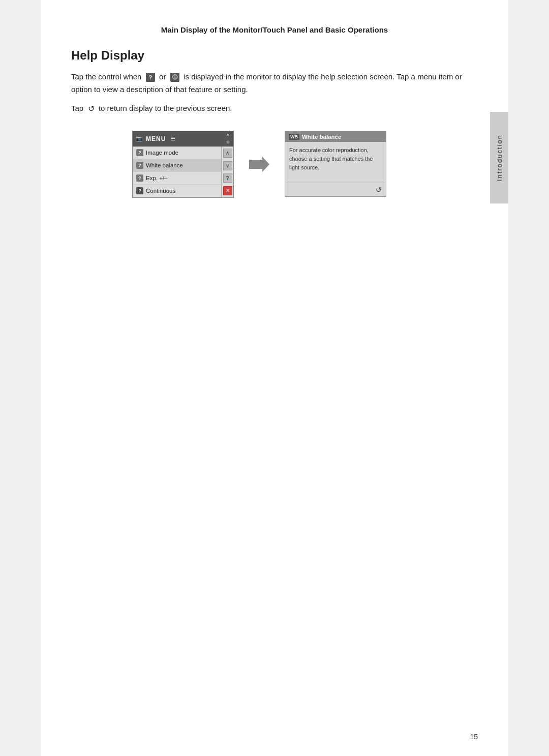 This screenshot has height=756, width=549. I want to click on question-icon-1: ?, so click(150, 77).